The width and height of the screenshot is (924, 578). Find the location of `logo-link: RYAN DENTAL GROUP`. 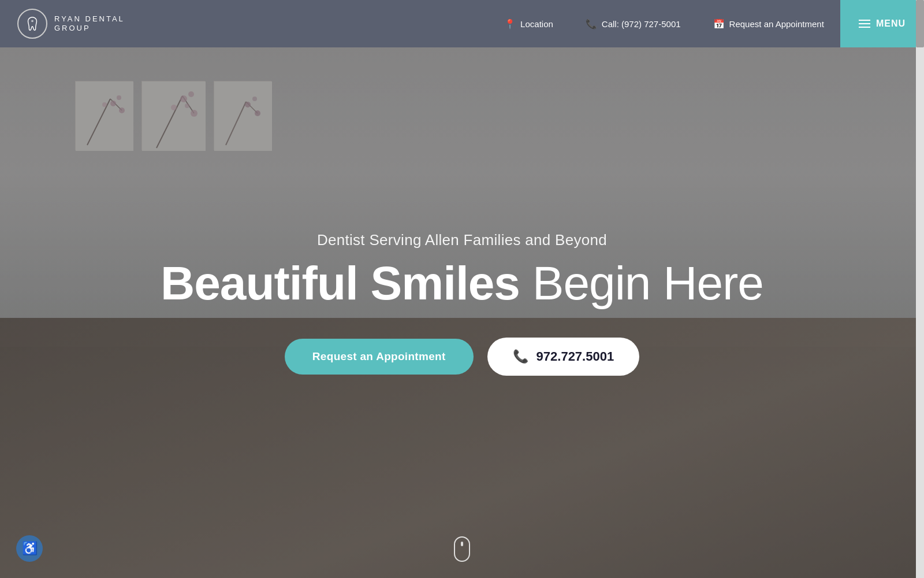

logo-link: RYAN DENTAL GROUP is located at coordinates (71, 24).